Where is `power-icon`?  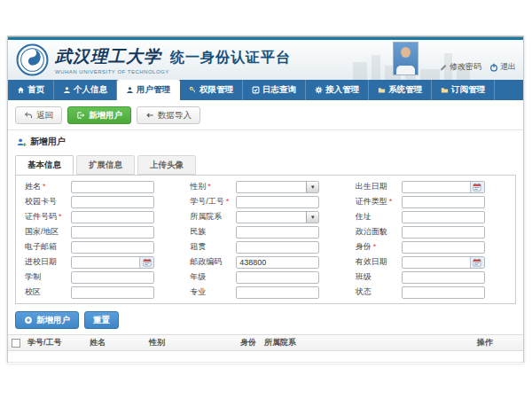 power-icon is located at coordinates (494, 67).